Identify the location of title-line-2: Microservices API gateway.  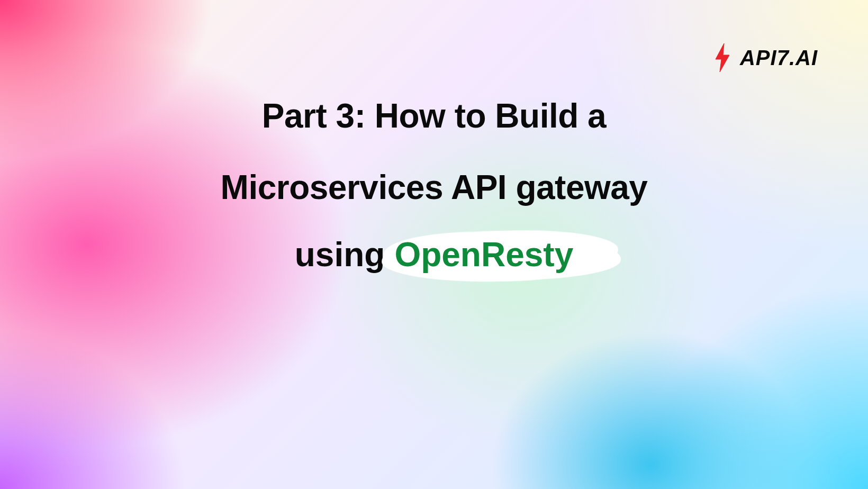
(434, 188).